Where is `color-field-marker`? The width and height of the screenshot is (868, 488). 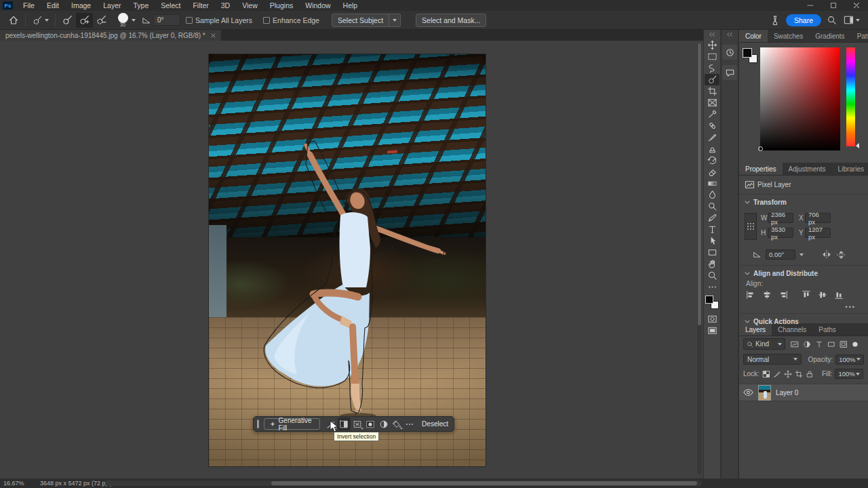 color-field-marker is located at coordinates (761, 149).